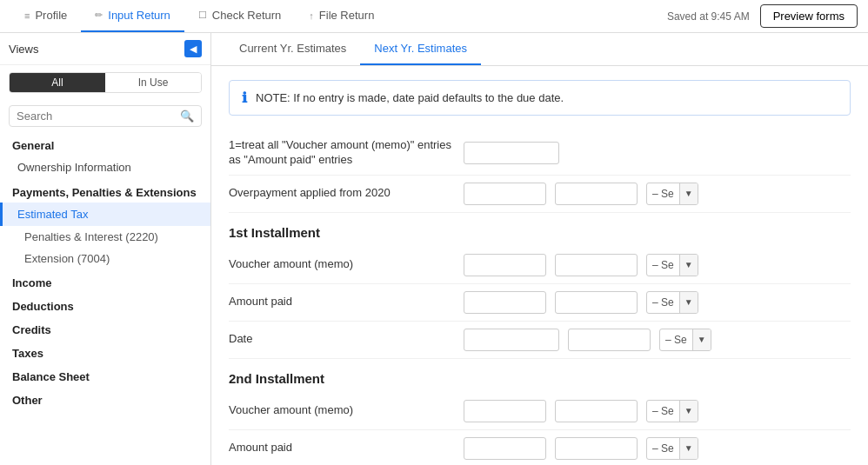 This screenshot has width=868, height=465. I want to click on sidebar-item-credits: Credits, so click(105, 329).